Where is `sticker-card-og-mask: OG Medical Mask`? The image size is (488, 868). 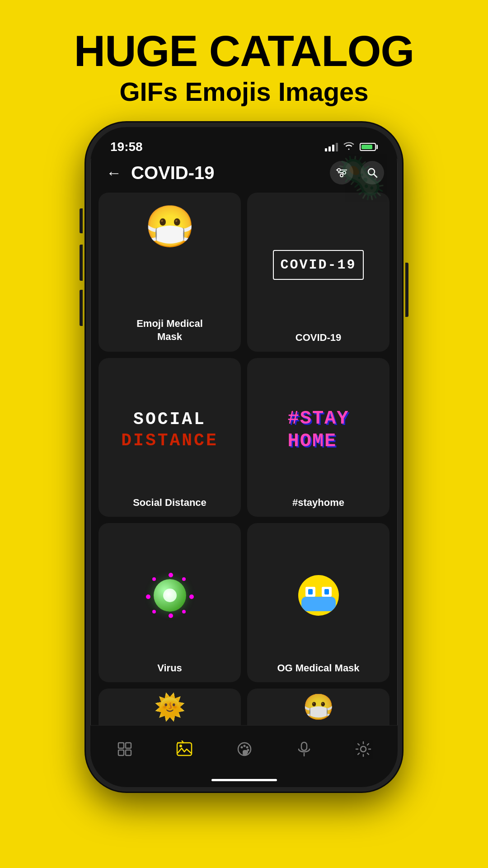
sticker-card-og-mask: OG Medical Mask is located at coordinates (318, 603).